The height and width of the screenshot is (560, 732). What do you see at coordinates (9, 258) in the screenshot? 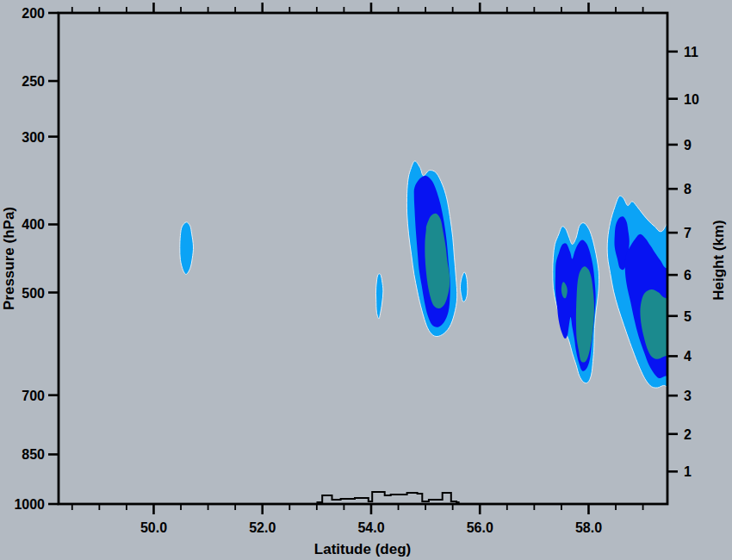
I see `pressure-axis-title: Pressure (hPa)` at bounding box center [9, 258].